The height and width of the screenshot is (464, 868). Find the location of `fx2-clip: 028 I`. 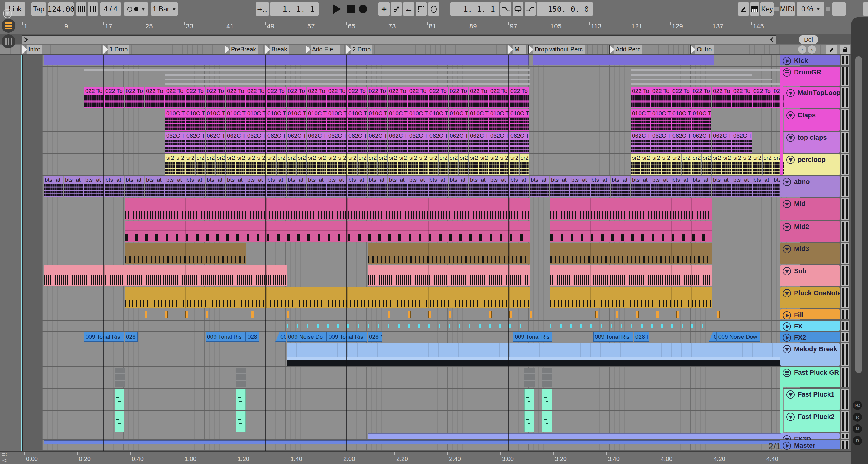

fx2-clip: 028 I is located at coordinates (131, 337).